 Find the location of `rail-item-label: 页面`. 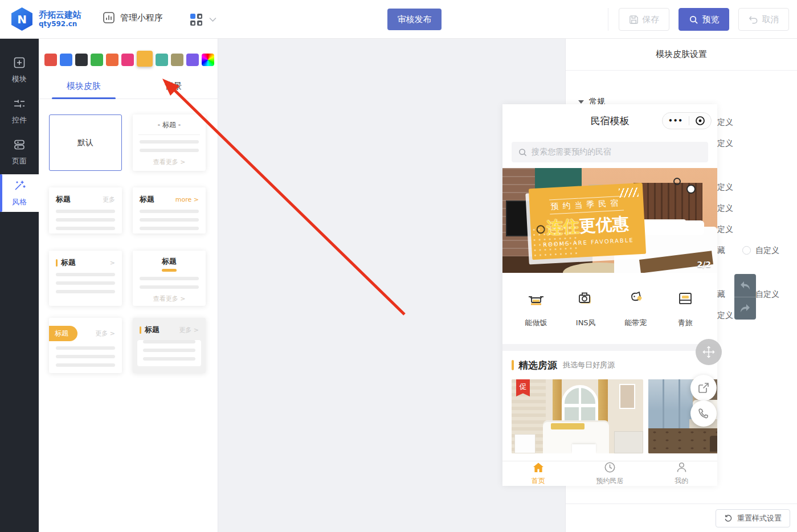

rail-item-label: 页面 is located at coordinates (19, 161).